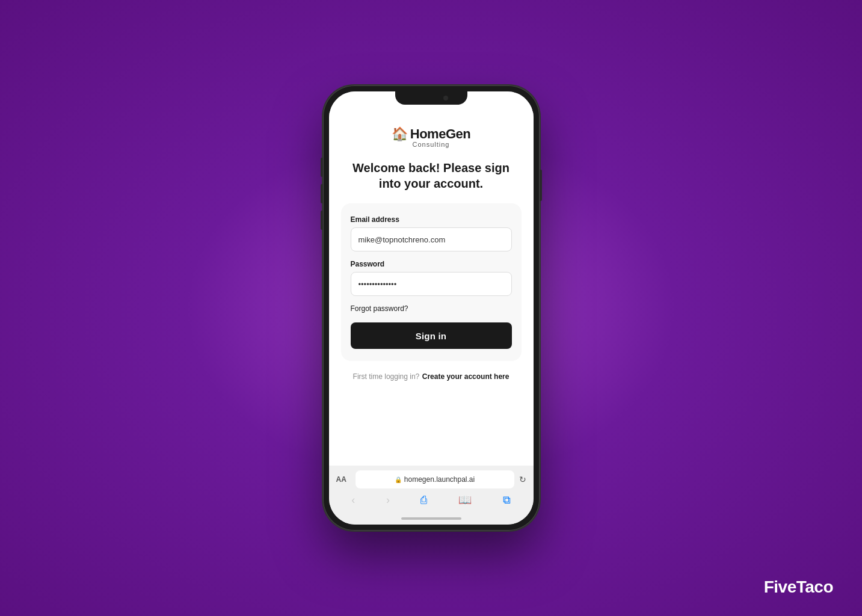  What do you see at coordinates (431, 98) in the screenshot?
I see `notch` at bounding box center [431, 98].